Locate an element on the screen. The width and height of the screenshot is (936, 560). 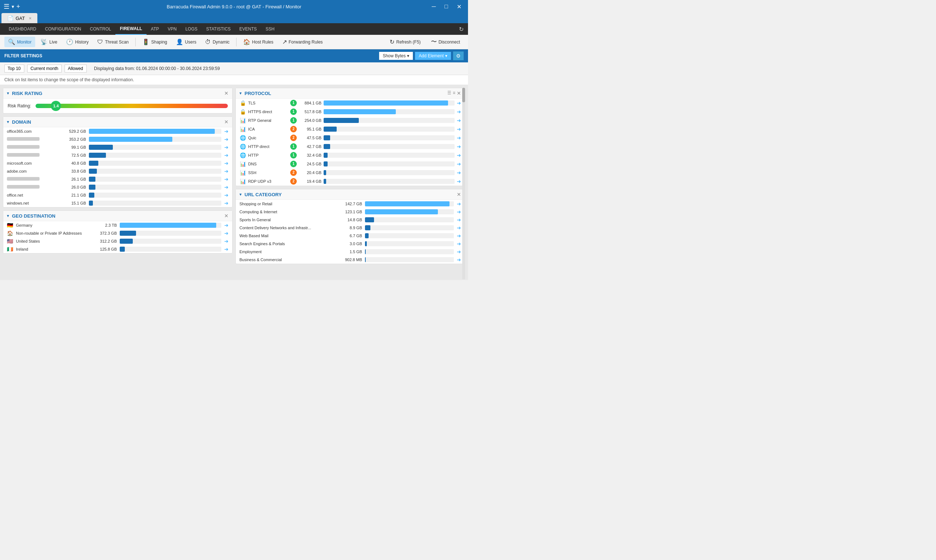
protocol-row: 🌐HTTP direct142.7 GB➜ is located at coordinates (350, 146).